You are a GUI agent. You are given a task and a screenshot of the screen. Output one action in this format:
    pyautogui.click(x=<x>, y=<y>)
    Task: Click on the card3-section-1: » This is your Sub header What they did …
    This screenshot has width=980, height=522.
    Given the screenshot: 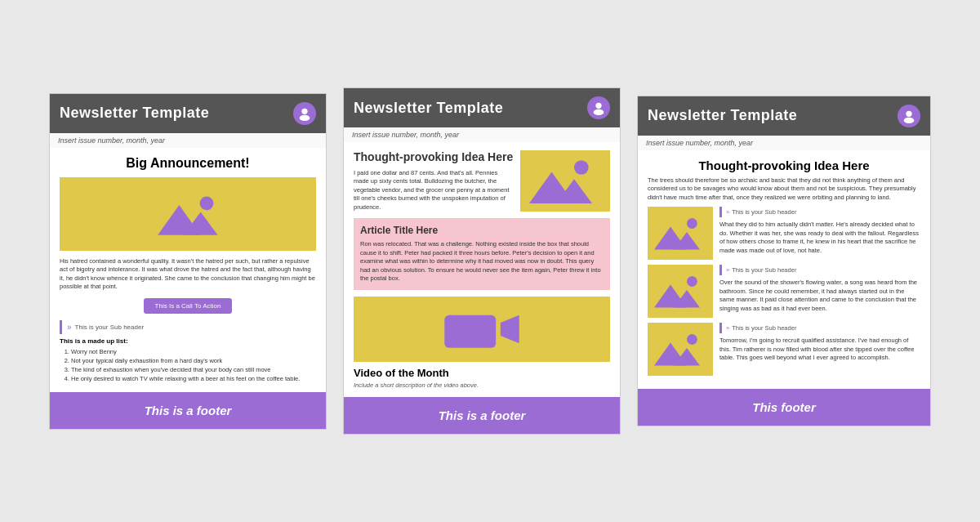 What is the action you would take?
    pyautogui.click(x=784, y=234)
    